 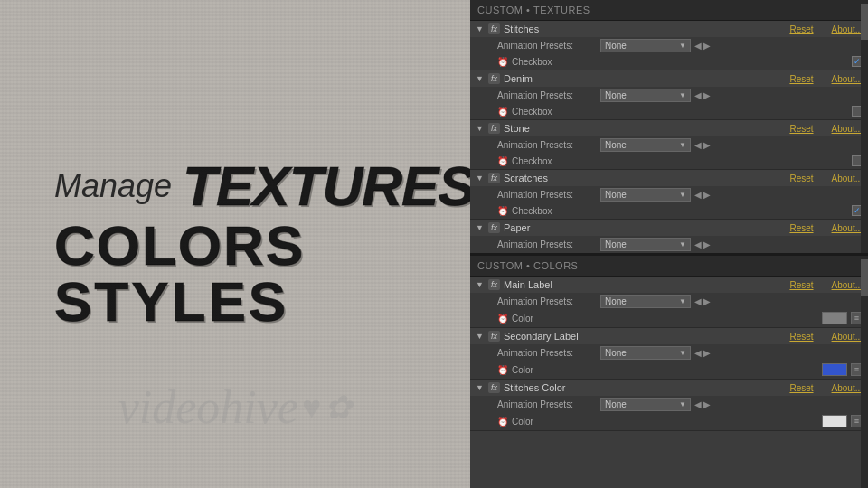 I want to click on main-label-about: About..., so click(x=847, y=286).